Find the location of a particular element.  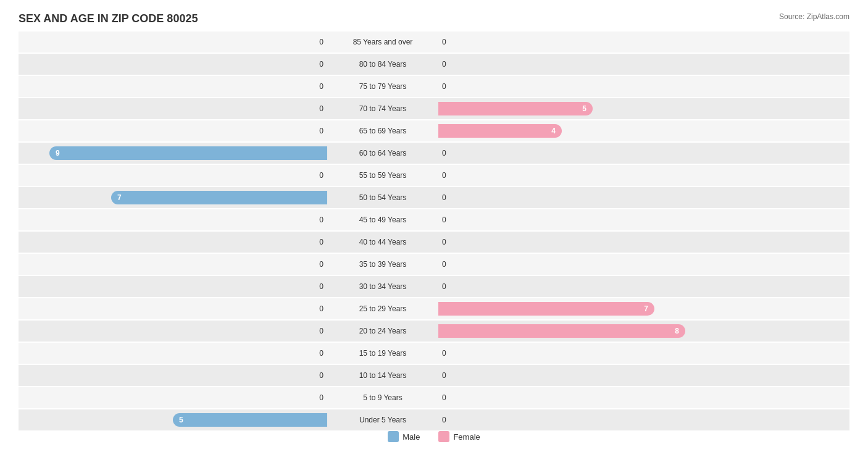

male-section: 9 is located at coordinates (173, 153).